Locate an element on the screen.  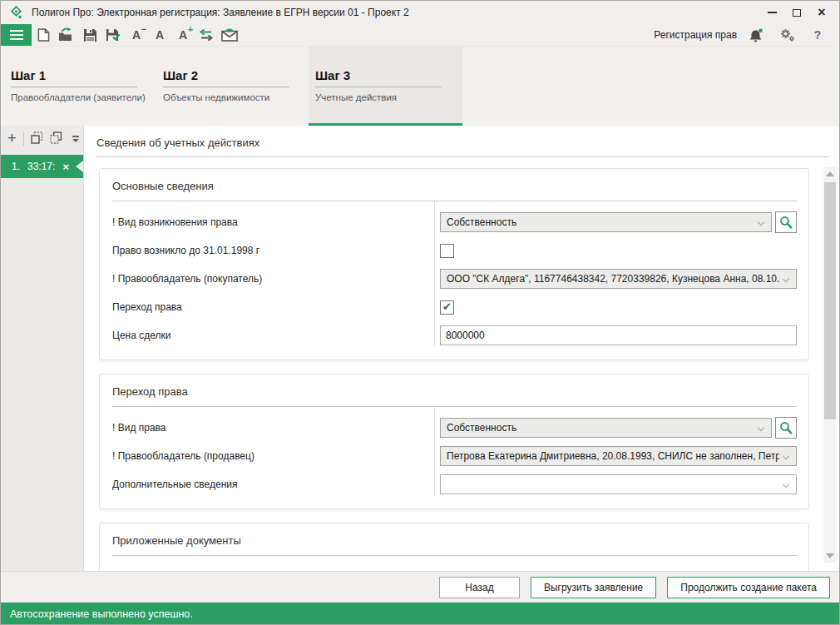
save-icon is located at coordinates (90, 35).